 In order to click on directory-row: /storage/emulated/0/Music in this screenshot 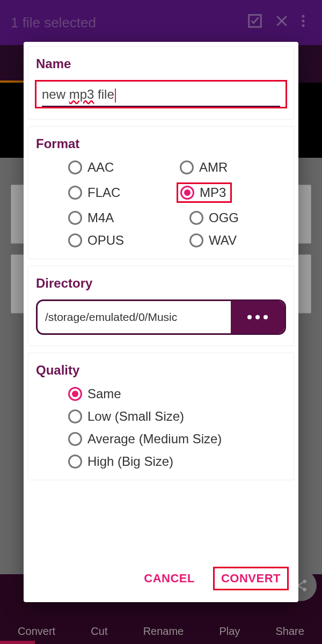, I will do `click(161, 317)`.